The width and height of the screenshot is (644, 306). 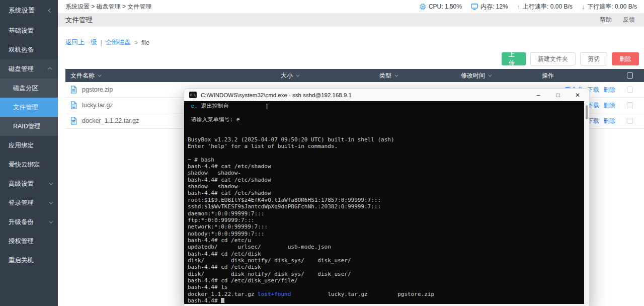 I want to click on stat-label: 内存: 12%, so click(x=494, y=7).